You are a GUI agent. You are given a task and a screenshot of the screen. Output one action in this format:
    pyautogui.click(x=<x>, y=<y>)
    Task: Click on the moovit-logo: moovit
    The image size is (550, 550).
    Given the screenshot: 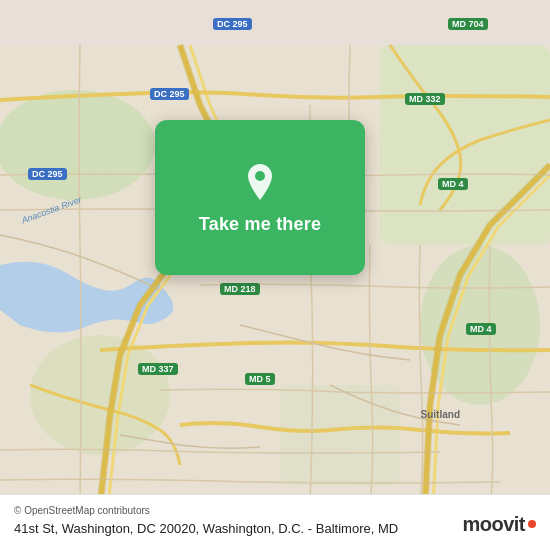 What is the action you would take?
    pyautogui.click(x=499, y=524)
    